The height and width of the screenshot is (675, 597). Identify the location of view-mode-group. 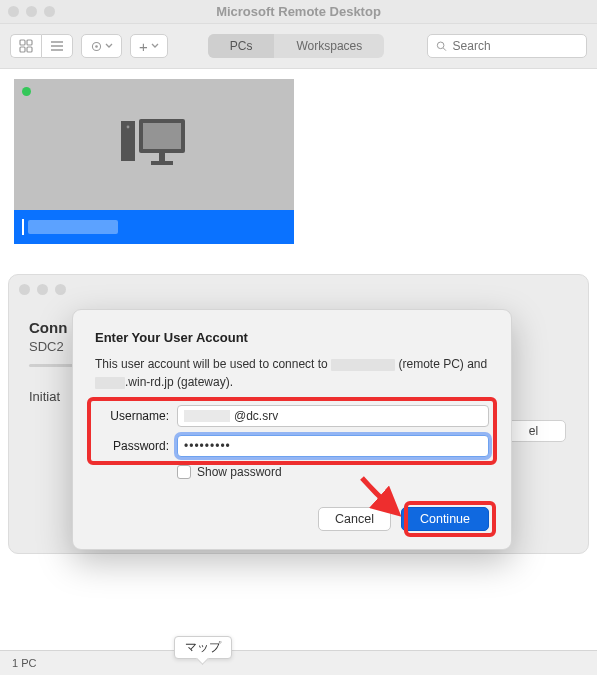
(42, 46).